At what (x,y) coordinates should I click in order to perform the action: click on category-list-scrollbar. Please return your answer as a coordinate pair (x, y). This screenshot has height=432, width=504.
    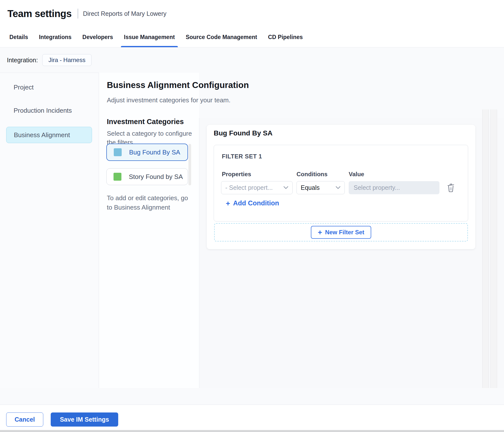
    Looking at the image, I should click on (190, 165).